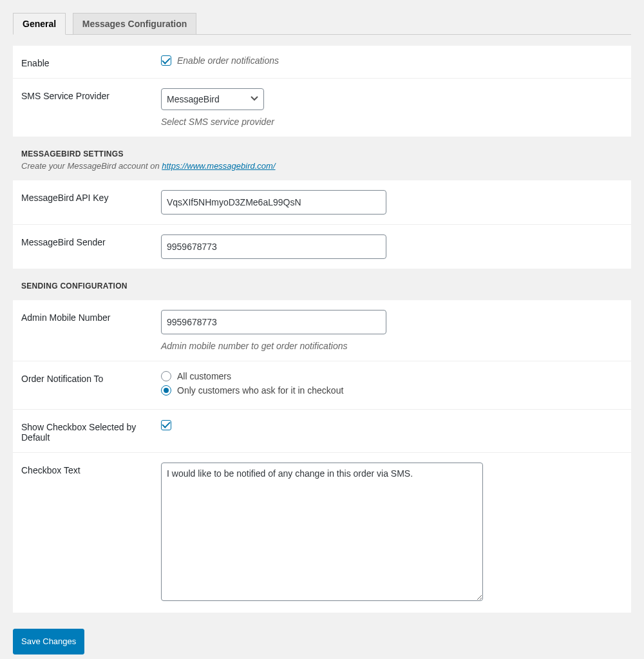 This screenshot has width=644, height=659. Describe the element at coordinates (322, 154) in the screenshot. I see `messagebird-section-title: MESSAGEBIRD SETTINGS` at that location.